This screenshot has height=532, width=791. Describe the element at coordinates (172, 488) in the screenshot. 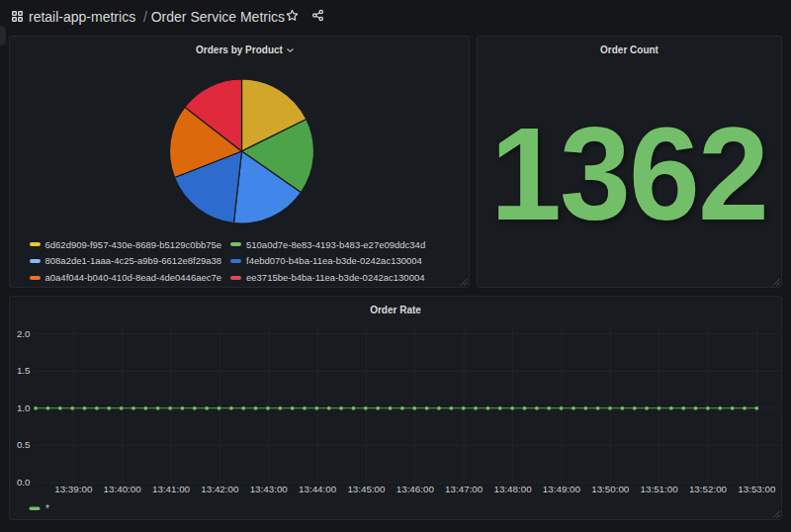

I see `svg-text: 13:41:00` at that location.